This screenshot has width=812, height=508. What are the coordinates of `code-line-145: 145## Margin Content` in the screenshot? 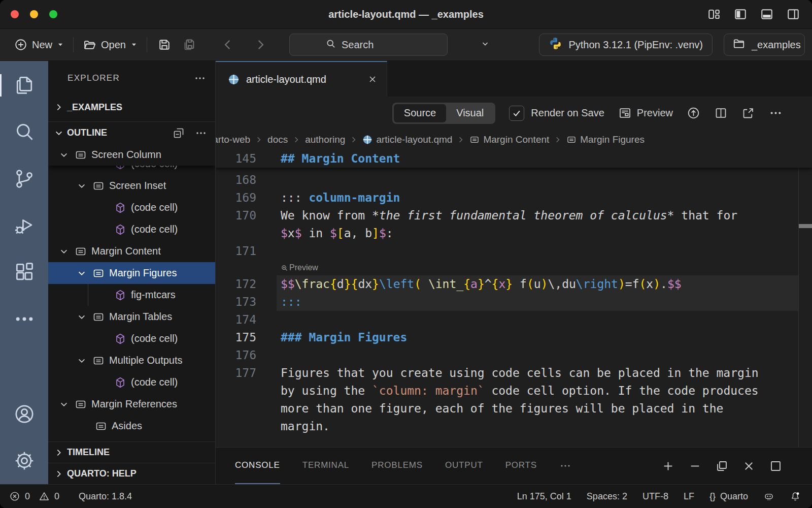 It's located at (514, 158).